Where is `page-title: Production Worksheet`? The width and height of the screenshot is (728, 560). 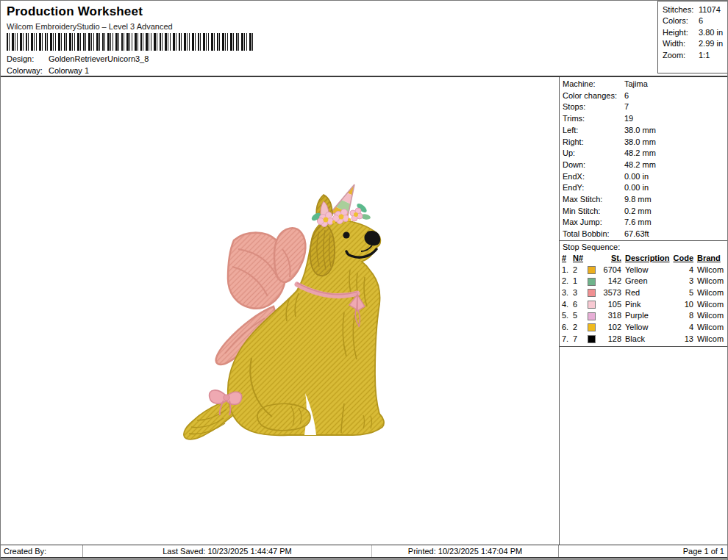
page-title: Production Worksheet is located at coordinates (75, 12).